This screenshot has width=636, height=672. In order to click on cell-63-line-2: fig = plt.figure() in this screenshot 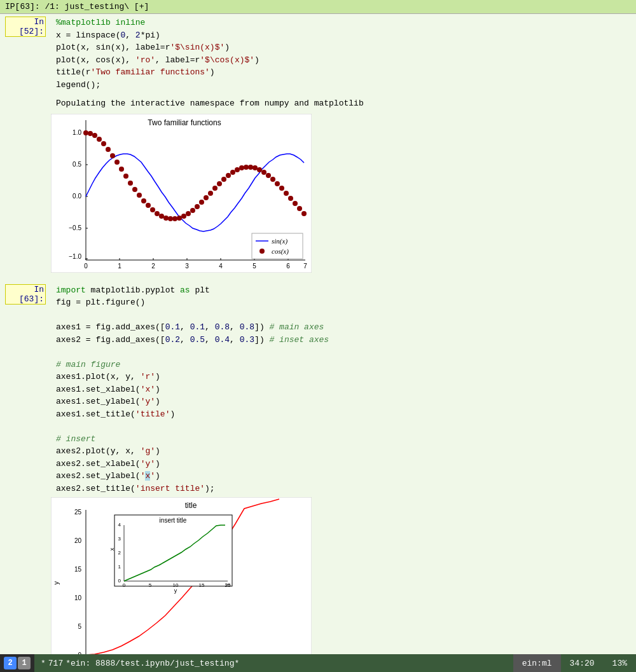, I will do `click(343, 303)`.